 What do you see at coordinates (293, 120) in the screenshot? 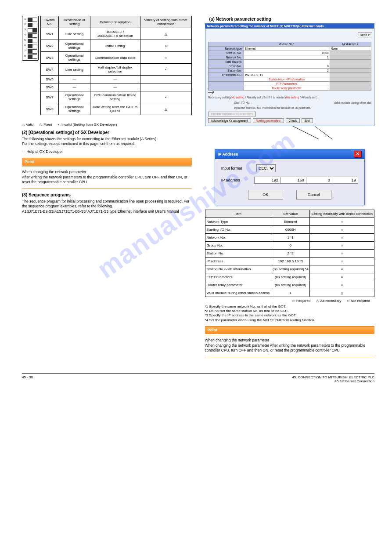
I see `btn-check: Check` at bounding box center [293, 120].